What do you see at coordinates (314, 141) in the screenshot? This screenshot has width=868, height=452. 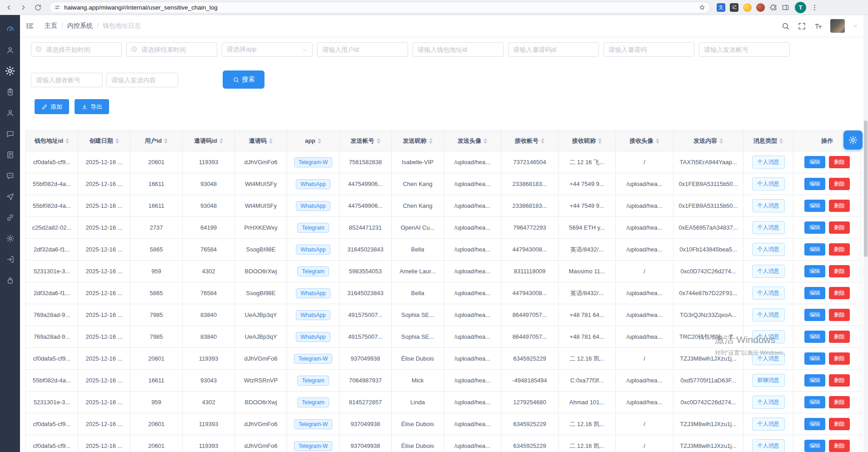 I see `column-header-app: app` at bounding box center [314, 141].